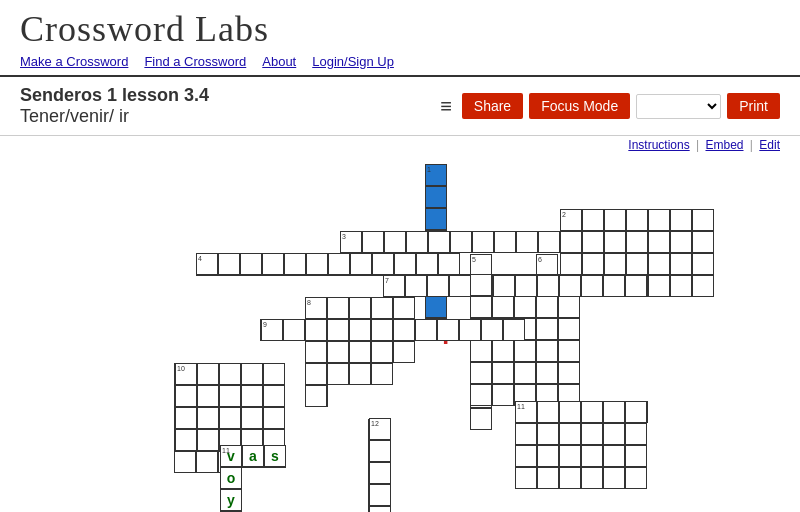  Describe the element at coordinates (770, 145) in the screenshot. I see `edit-link: Edit` at that location.